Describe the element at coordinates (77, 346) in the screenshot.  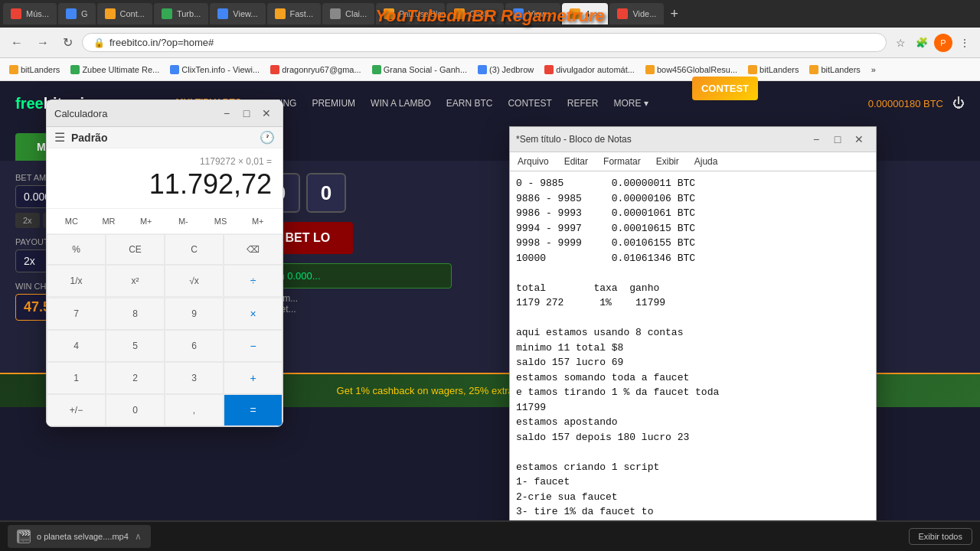
I see `calc-4: 4` at that location.